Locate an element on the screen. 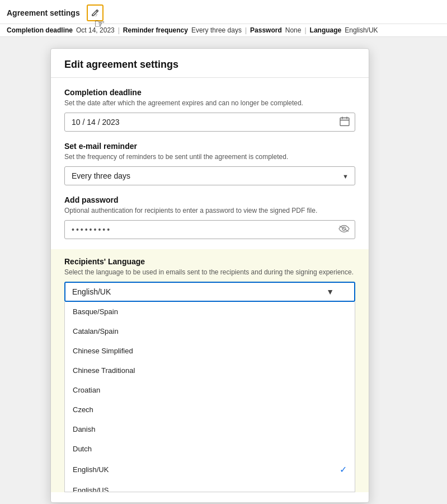 The image size is (447, 504). reminder-select-wrapper: Never Every day Every two days Every thr… is located at coordinates (210, 176).